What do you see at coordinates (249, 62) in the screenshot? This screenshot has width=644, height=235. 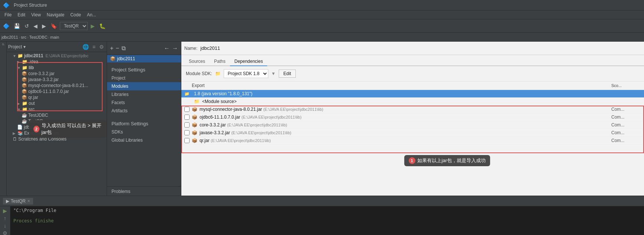 I see `tab-dependencies: Dependencies` at bounding box center [249, 62].